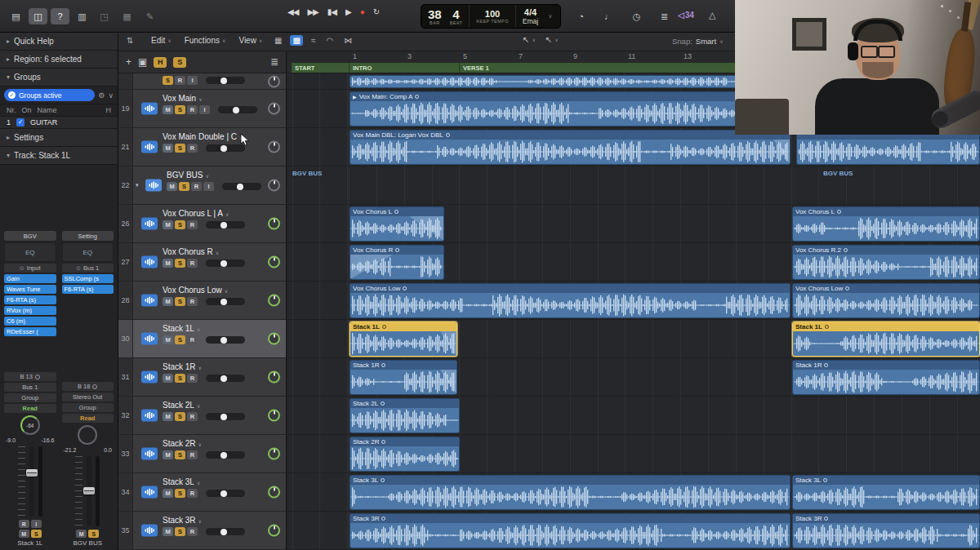 Image resolution: width=980 pixels, height=550 pixels. I want to click on region-vox-chorus-low: Vox Chorus Low, so click(570, 300).